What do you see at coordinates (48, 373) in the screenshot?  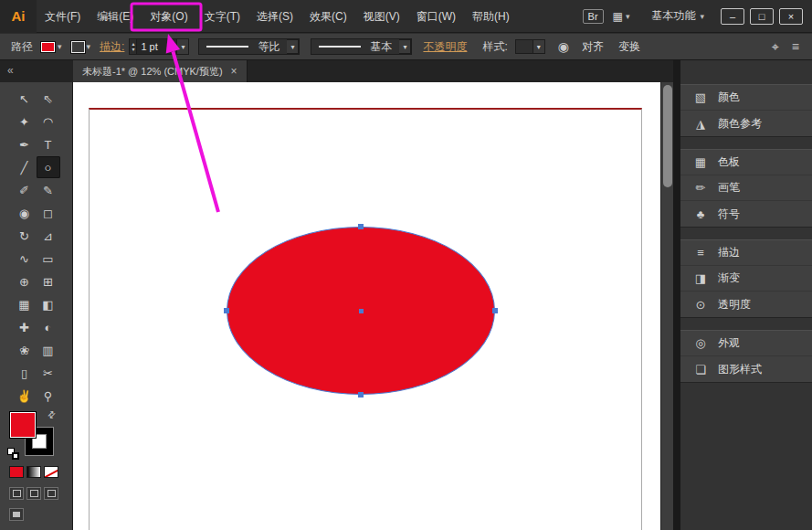 I see `slice-tool: ✂` at bounding box center [48, 373].